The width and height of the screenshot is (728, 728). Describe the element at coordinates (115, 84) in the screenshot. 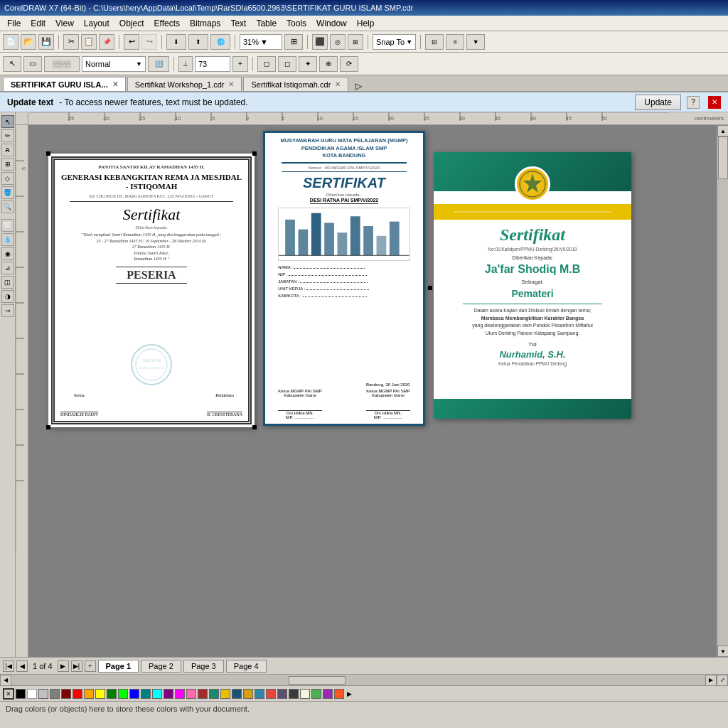

I see `tab-doc1-close: ✕` at that location.